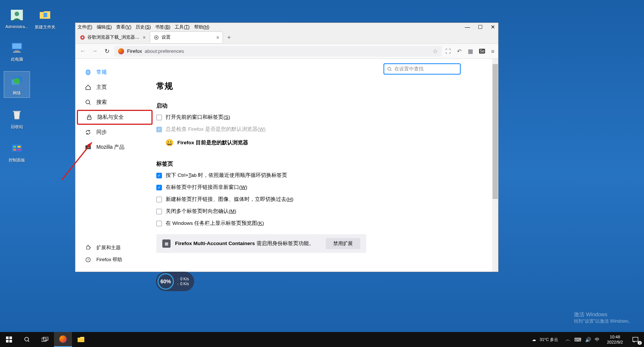  What do you see at coordinates (568, 340) in the screenshot?
I see `tray-chevron-icon: ︿` at bounding box center [568, 340].